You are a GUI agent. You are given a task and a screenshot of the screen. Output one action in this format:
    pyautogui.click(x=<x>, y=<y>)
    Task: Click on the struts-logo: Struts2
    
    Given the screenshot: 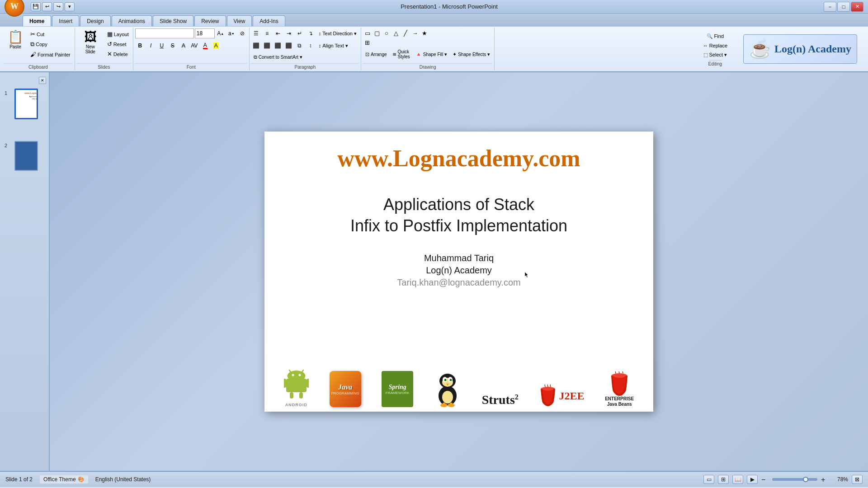 What is the action you would take?
    pyautogui.click(x=500, y=400)
    